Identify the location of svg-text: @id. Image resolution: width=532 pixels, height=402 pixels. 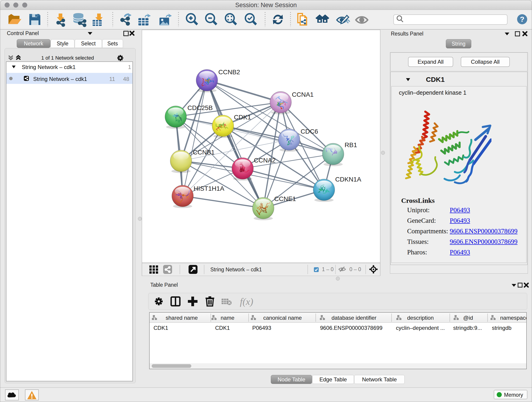
(468, 318).